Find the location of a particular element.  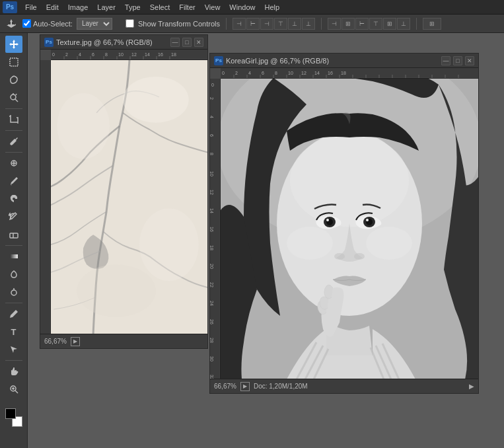

color-swatches is located at coordinates (14, 418).